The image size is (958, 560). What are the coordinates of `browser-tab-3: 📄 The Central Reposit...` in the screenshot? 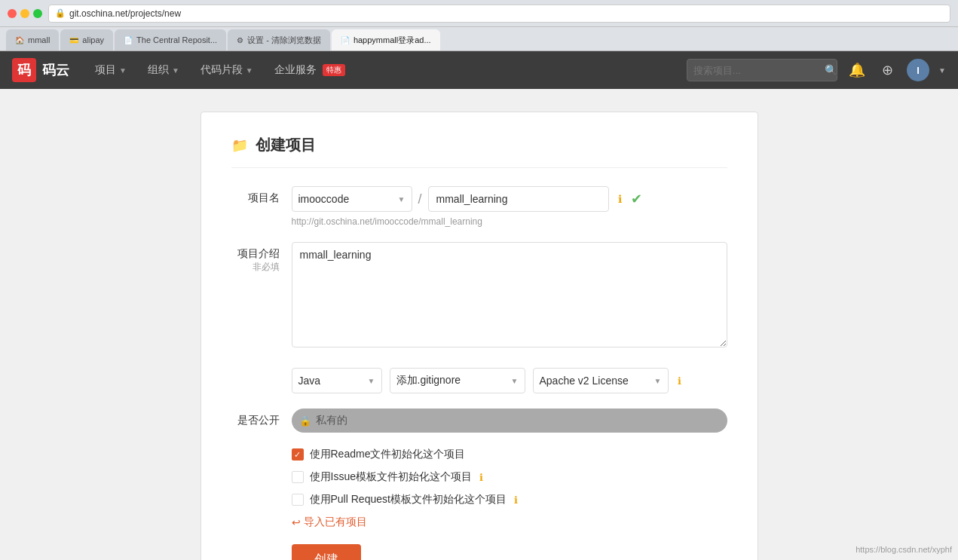 It's located at (170, 40).